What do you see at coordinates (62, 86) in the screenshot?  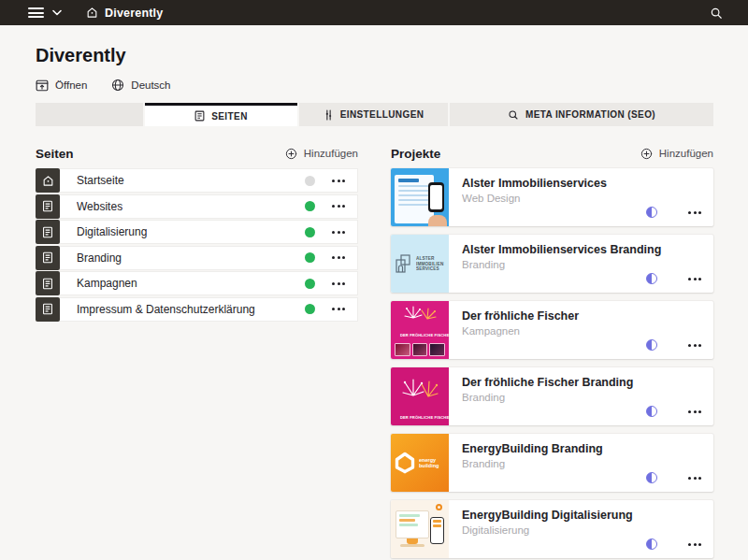 I see `open-button: Öffnen` at bounding box center [62, 86].